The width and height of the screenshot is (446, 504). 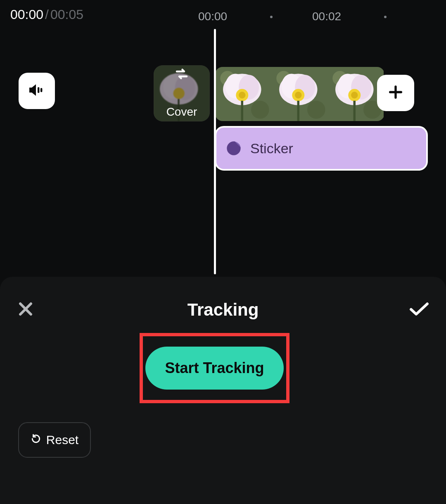 What do you see at coordinates (36, 440) in the screenshot?
I see `reset-icon` at bounding box center [36, 440].